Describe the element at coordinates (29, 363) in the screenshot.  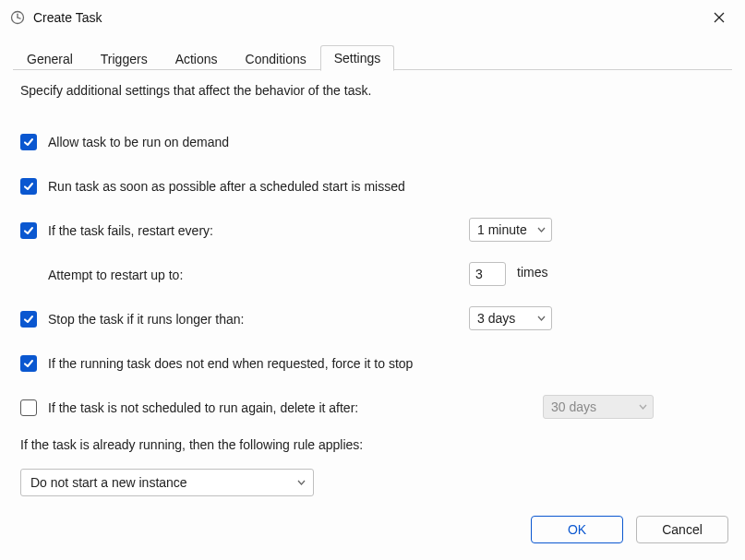
I see `checkbox-force-stop` at that location.